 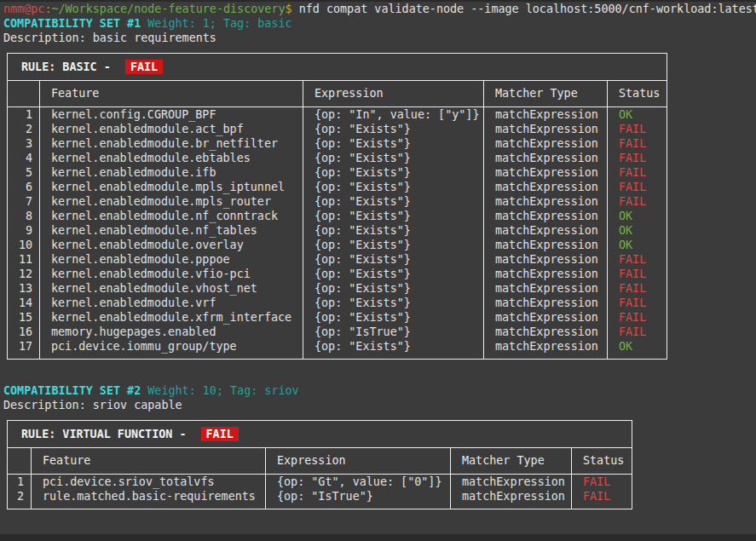 What do you see at coordinates (170, 245) in the screenshot?
I see `cell-feature: kernel.enabledmodule.overlay` at bounding box center [170, 245].